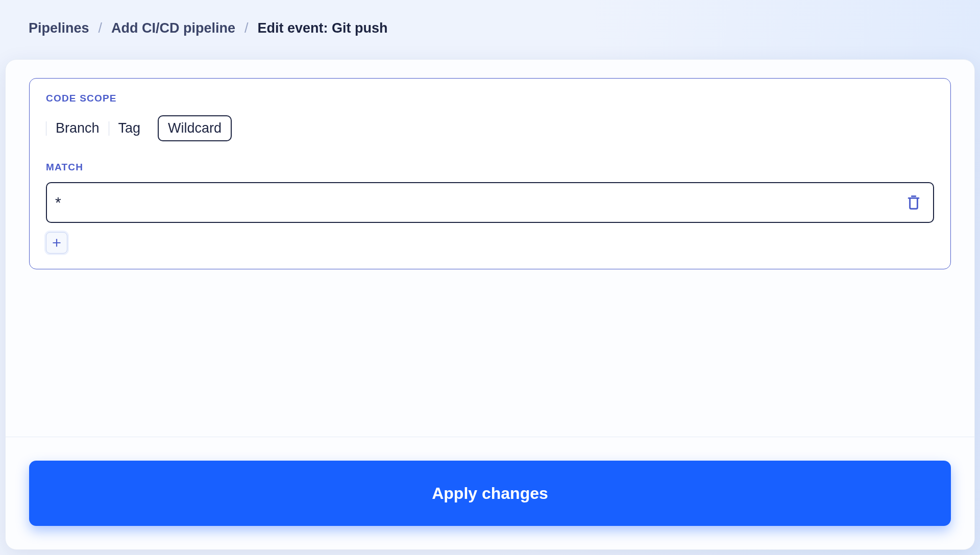 The image size is (980, 555). I want to click on scope-tag: Tag, so click(130, 129).